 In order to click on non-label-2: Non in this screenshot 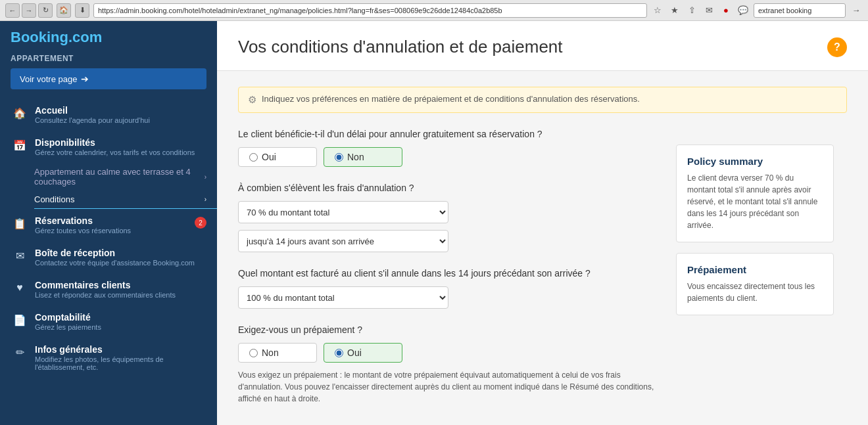, I will do `click(270, 353)`.